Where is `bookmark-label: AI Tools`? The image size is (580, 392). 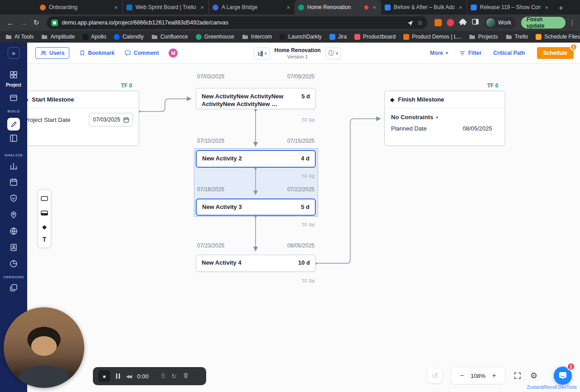
bookmark-label: AI Tools is located at coordinates (24, 37).